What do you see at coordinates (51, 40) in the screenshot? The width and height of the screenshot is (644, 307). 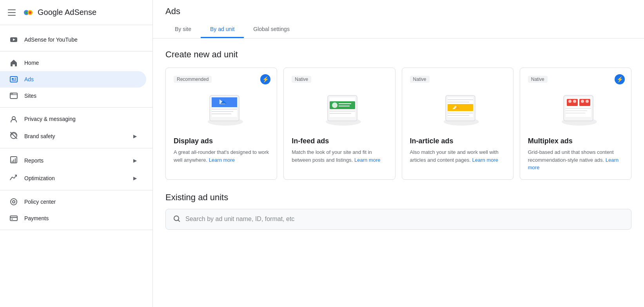 I see `youtube-label: AdSense for YouTube` at bounding box center [51, 40].